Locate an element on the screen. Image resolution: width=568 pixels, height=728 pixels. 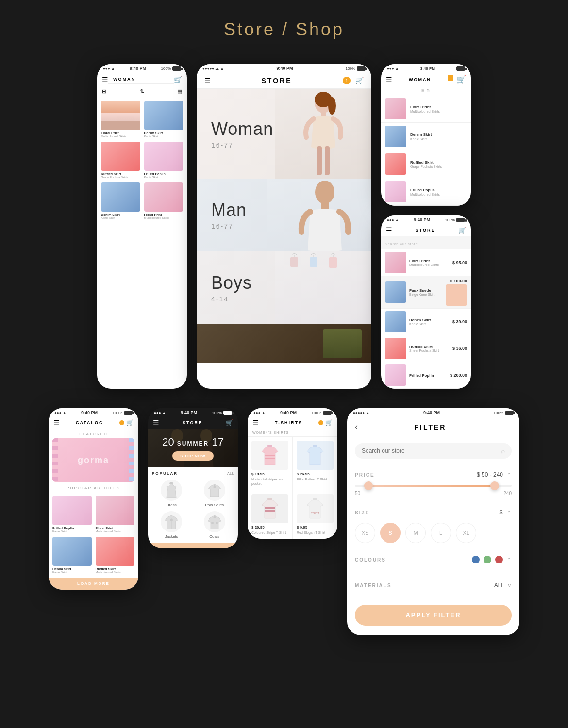
list-item: Ruffled Skirt Multicoloured Skirts is located at coordinates (116, 555).